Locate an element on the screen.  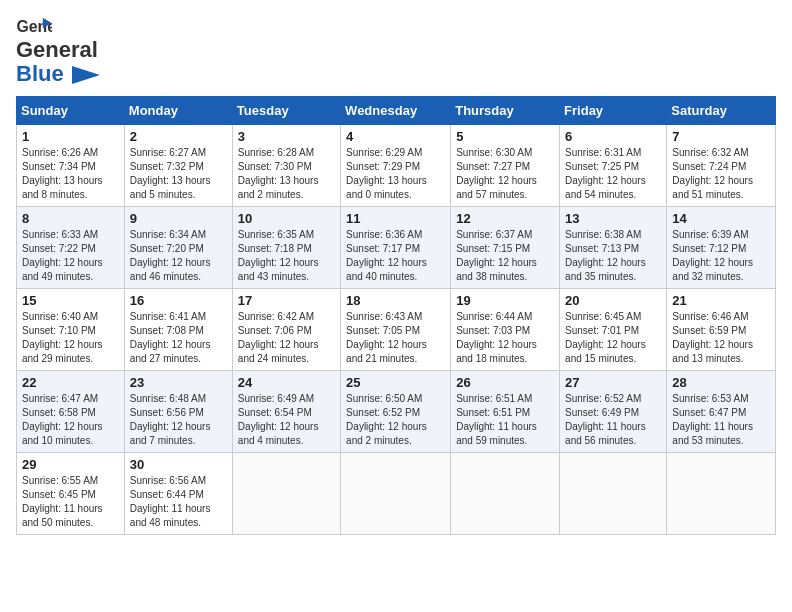
weekday-header-thursday: Thursday is located at coordinates (506, 111).